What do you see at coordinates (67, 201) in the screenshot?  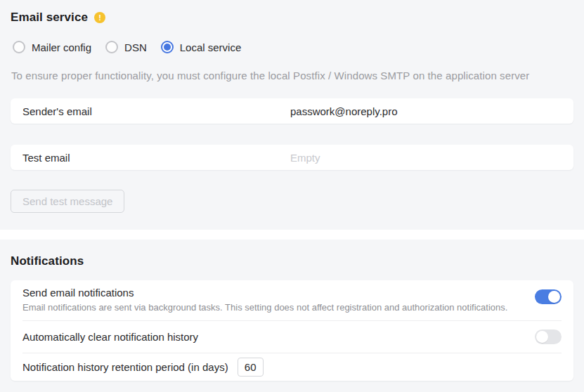 I see `send-test-message-button: Send test message` at bounding box center [67, 201].